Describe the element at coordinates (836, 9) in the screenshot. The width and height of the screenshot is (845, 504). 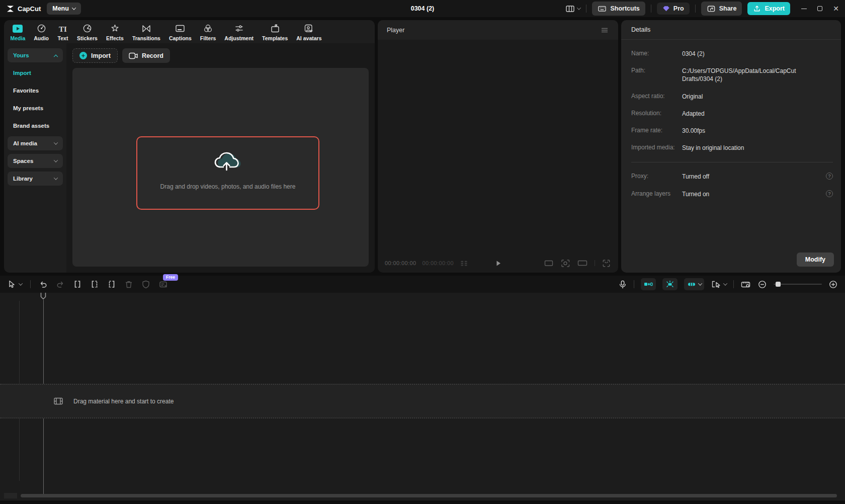
I see `close-button: ✕` at that location.